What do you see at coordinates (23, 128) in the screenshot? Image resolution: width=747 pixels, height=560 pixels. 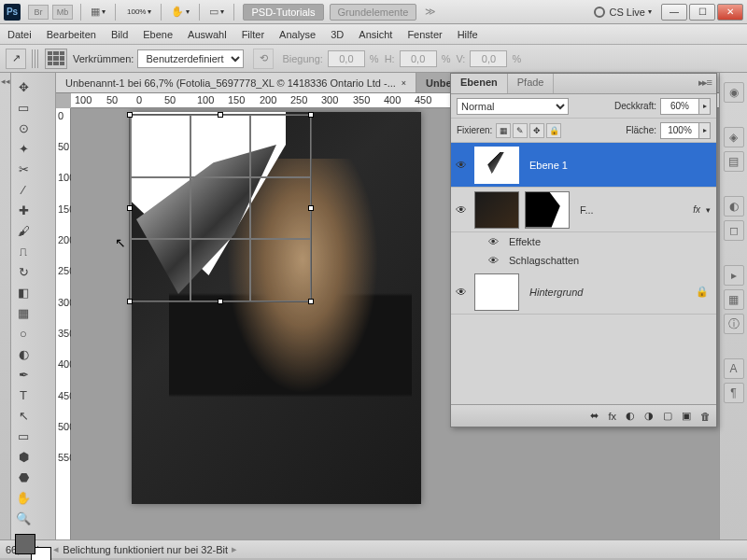 I see `lasso-tool: ⊙` at bounding box center [23, 128].